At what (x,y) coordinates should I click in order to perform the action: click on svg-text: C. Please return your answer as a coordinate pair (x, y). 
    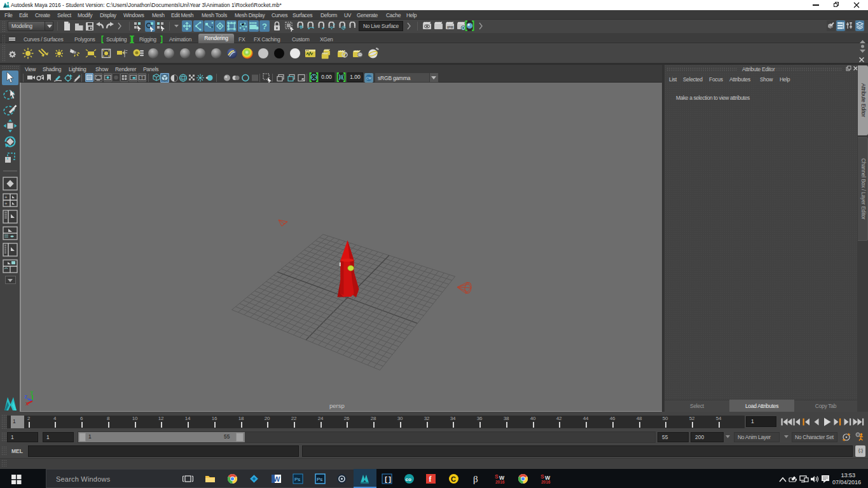
    Looking at the image, I should click on (453, 479).